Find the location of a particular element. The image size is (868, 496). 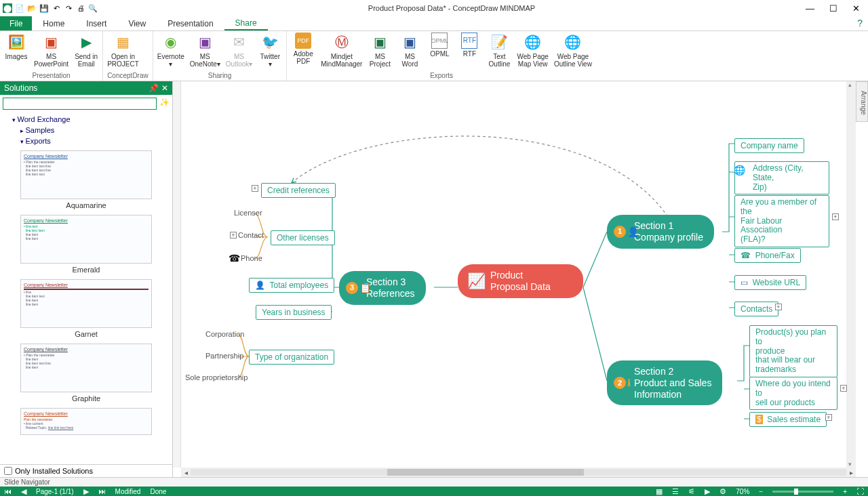

node-section2: 2 ℹ Section 2 Product and Sales Informat… is located at coordinates (665, 383).